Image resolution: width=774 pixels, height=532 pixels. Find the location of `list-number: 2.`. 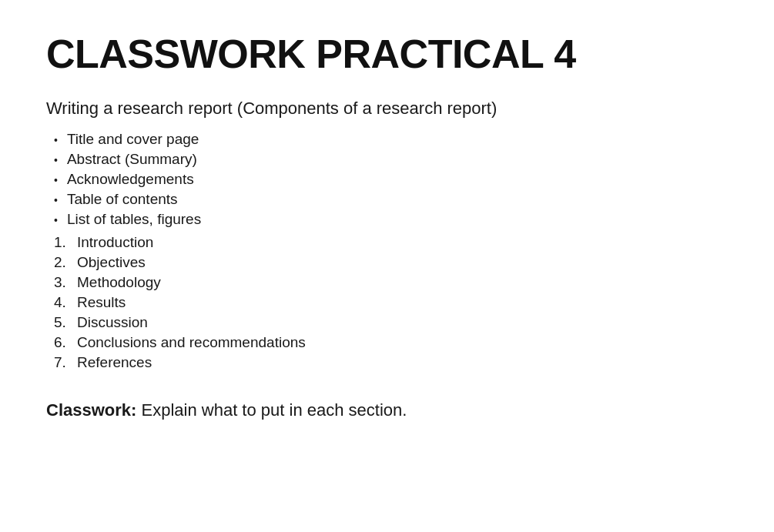

list-number: 2. is located at coordinates (65, 263).